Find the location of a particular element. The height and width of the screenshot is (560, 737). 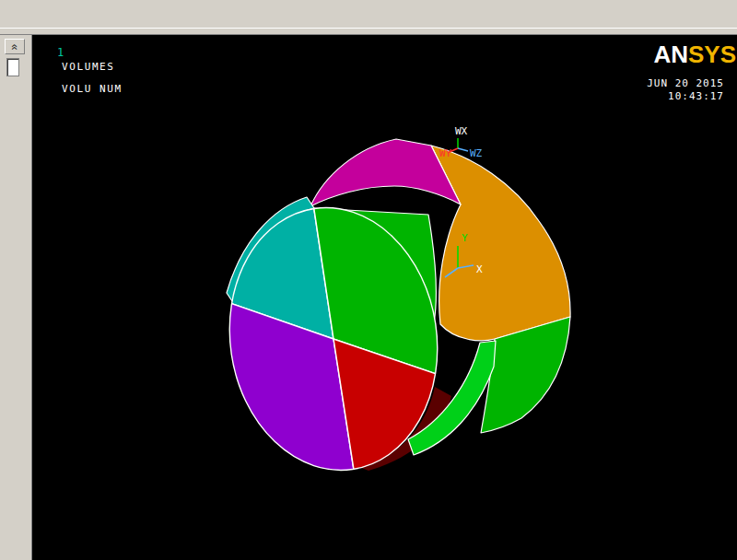

collapse-chevrons-icon: « is located at coordinates (15, 46).